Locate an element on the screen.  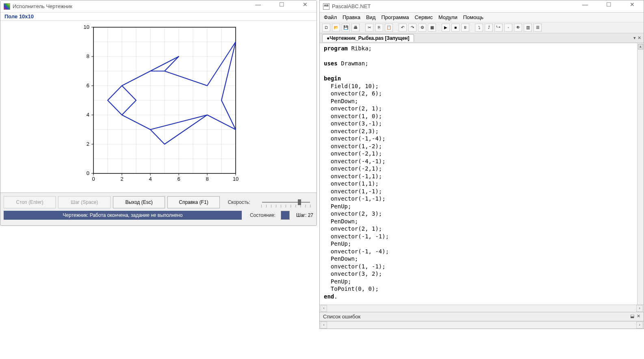
toolbar-pause-icon: ⏸ is located at coordinates (465, 28).